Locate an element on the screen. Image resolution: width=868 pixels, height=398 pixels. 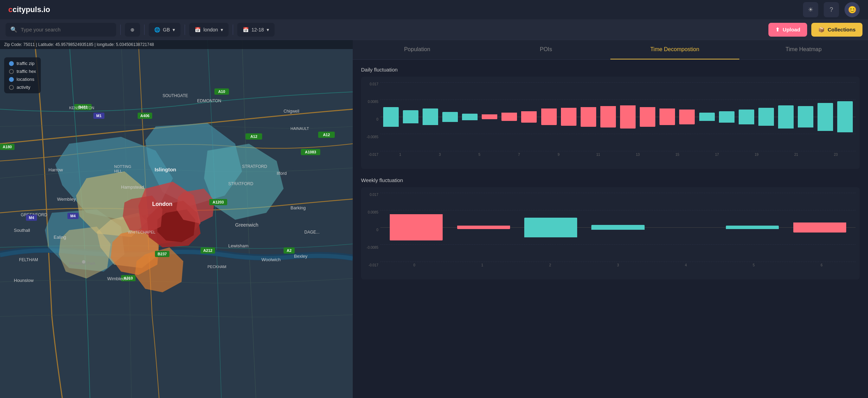
svg-text: WHITECHAPEL is located at coordinates (142, 232).